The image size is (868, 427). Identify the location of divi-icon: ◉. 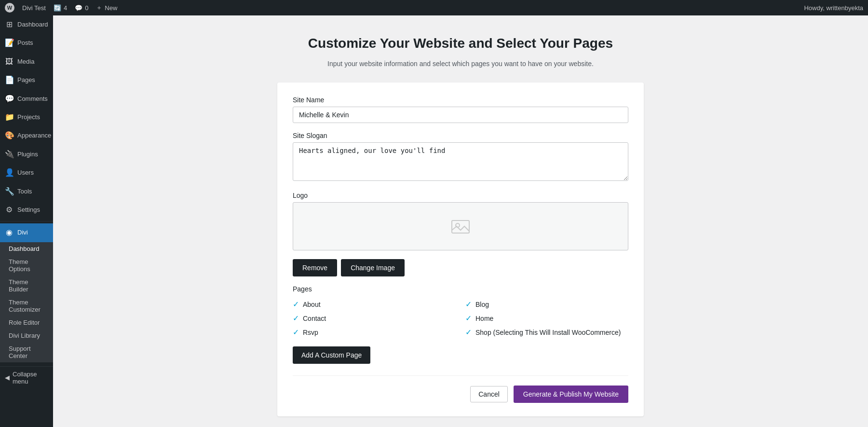
(9, 233).